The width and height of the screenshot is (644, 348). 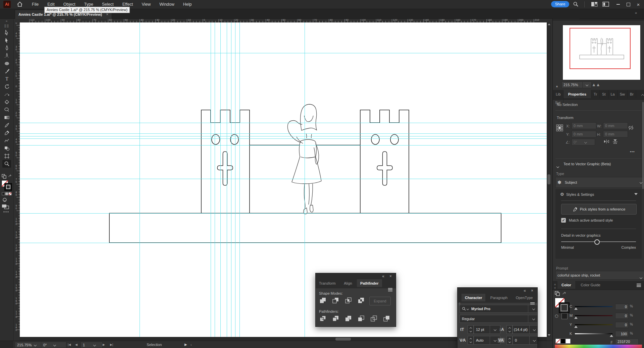 What do you see at coordinates (533, 319) in the screenshot?
I see `font-style-chevron` at bounding box center [533, 319].